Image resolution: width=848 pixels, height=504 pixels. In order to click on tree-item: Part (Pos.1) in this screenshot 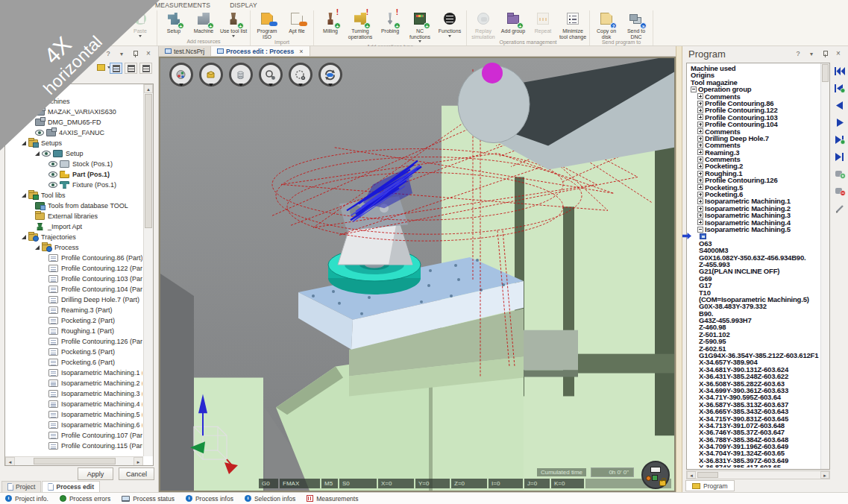, I will do `click(75, 174)`.